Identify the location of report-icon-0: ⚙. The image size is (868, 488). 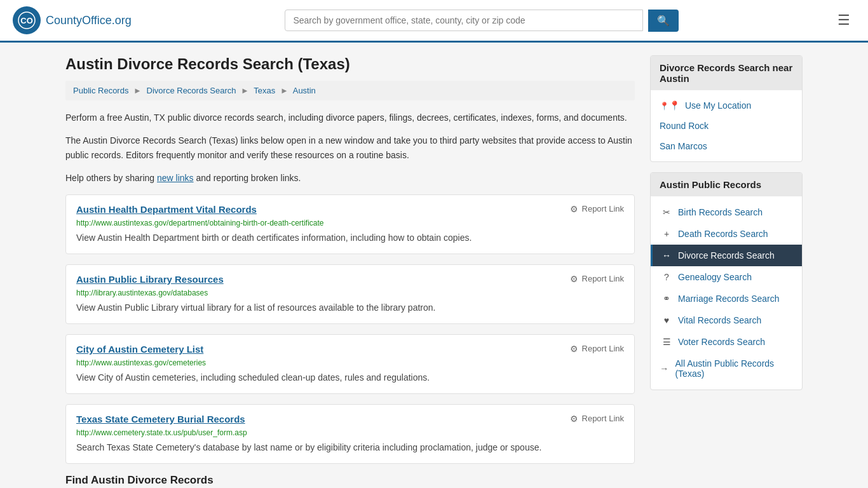
(574, 209).